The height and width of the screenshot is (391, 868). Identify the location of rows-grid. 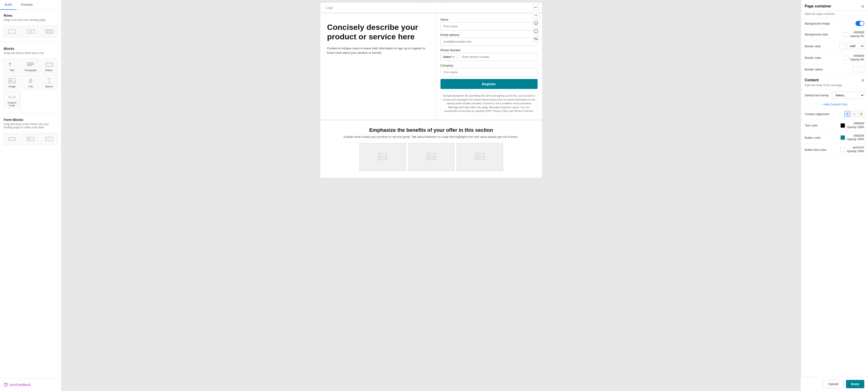
(31, 32).